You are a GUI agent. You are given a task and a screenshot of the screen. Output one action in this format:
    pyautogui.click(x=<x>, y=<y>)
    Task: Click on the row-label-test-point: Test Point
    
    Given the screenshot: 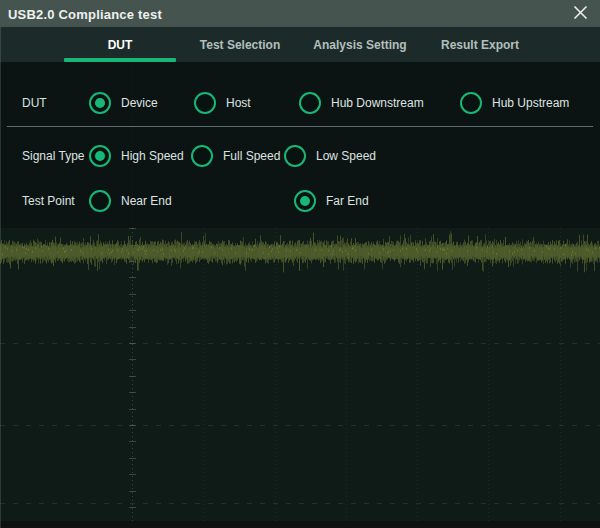 What is the action you would take?
    pyautogui.click(x=48, y=201)
    